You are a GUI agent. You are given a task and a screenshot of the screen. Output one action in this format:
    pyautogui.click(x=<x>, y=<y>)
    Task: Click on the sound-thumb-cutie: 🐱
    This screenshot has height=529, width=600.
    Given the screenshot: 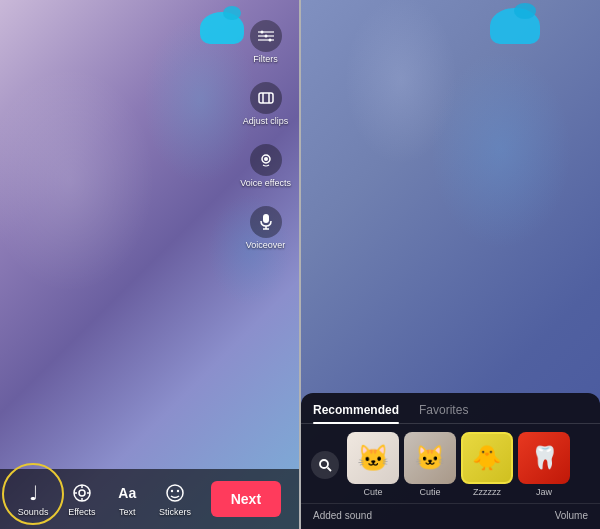 What is the action you would take?
    pyautogui.click(x=430, y=458)
    